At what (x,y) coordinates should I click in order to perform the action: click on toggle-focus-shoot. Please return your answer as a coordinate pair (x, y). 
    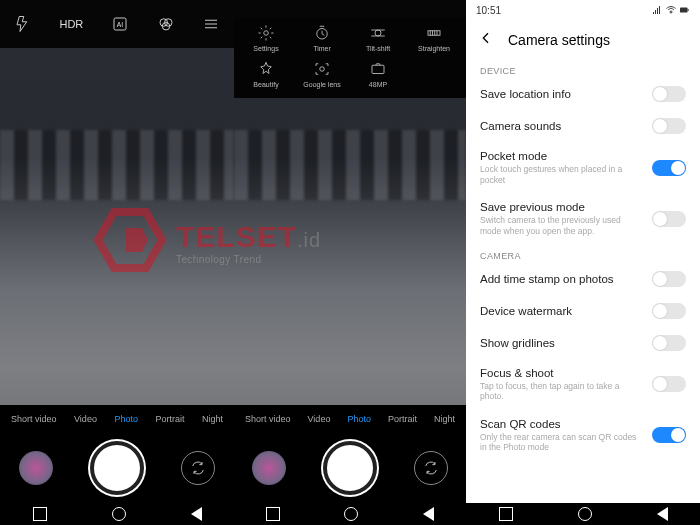
    Looking at the image, I should click on (669, 384).